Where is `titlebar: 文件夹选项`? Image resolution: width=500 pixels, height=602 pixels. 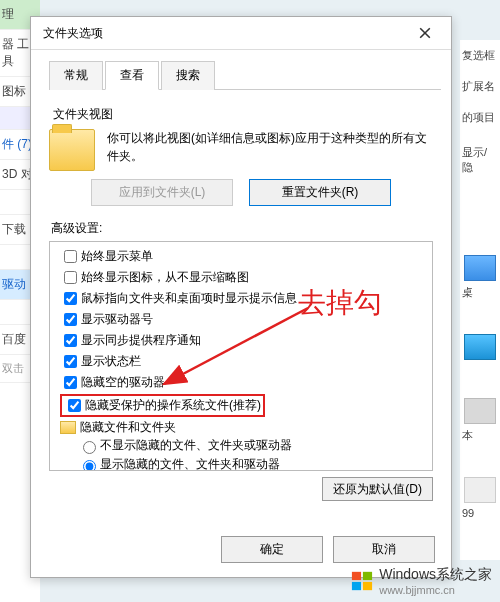
titlebar: 文件夹选项 is located at coordinates (241, 34).